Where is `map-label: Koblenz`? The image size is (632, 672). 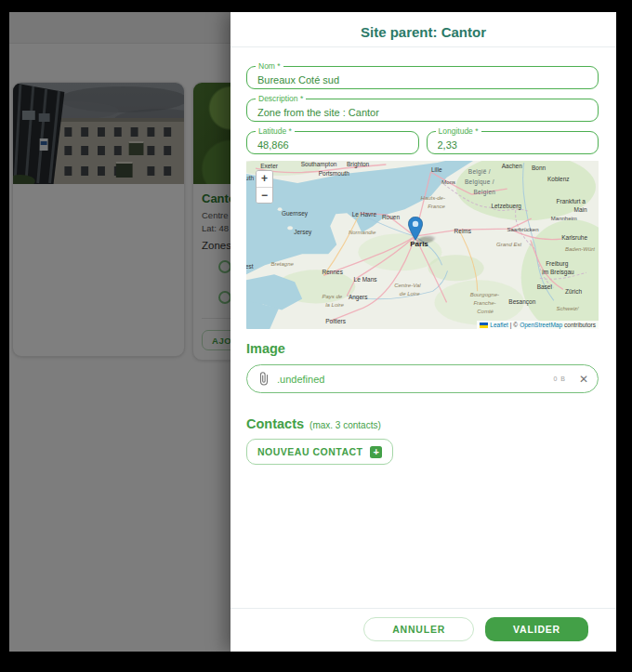
map-label: Koblenz is located at coordinates (559, 178).